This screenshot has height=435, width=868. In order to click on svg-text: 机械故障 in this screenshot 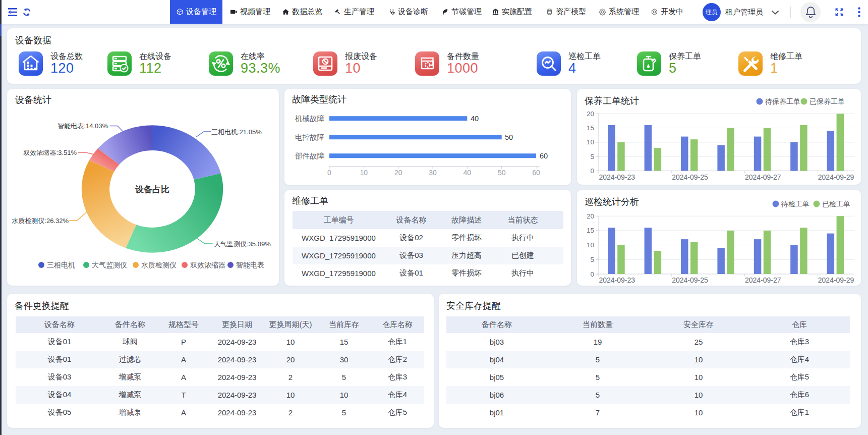, I will do `click(310, 119)`.